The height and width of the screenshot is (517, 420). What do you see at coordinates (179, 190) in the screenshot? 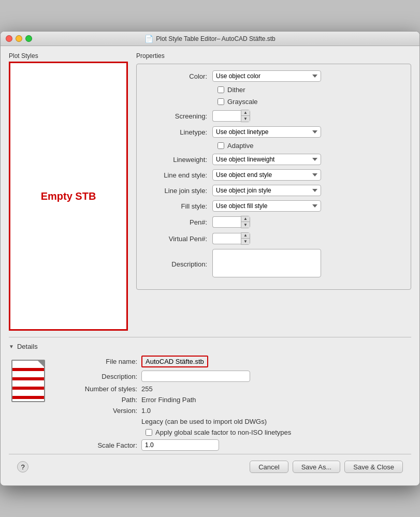
I see `line-join-style-label: Line join style:` at bounding box center [179, 190].